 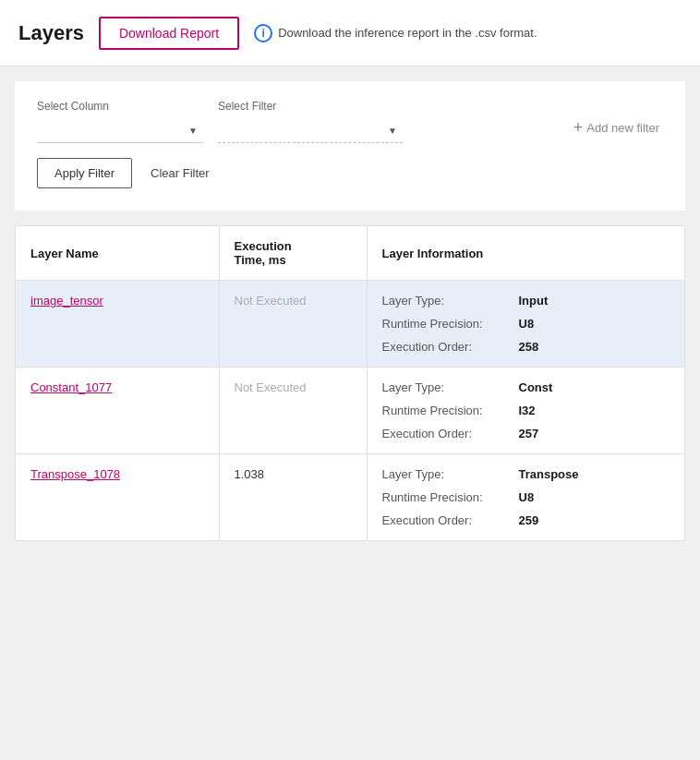 What do you see at coordinates (310, 122) in the screenshot?
I see `filter-filter-group: Select Filter` at bounding box center [310, 122].